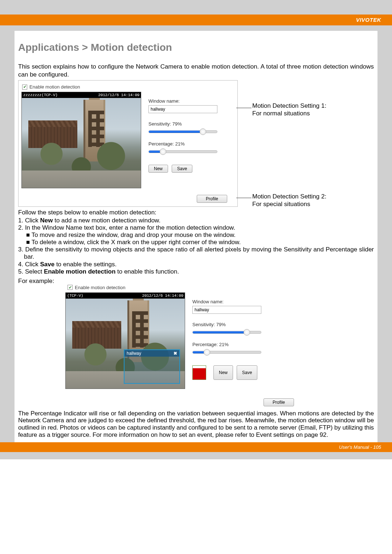  What do you see at coordinates (196, 48) in the screenshot?
I see `page-title: Applications > Motion detection` at bounding box center [196, 48].